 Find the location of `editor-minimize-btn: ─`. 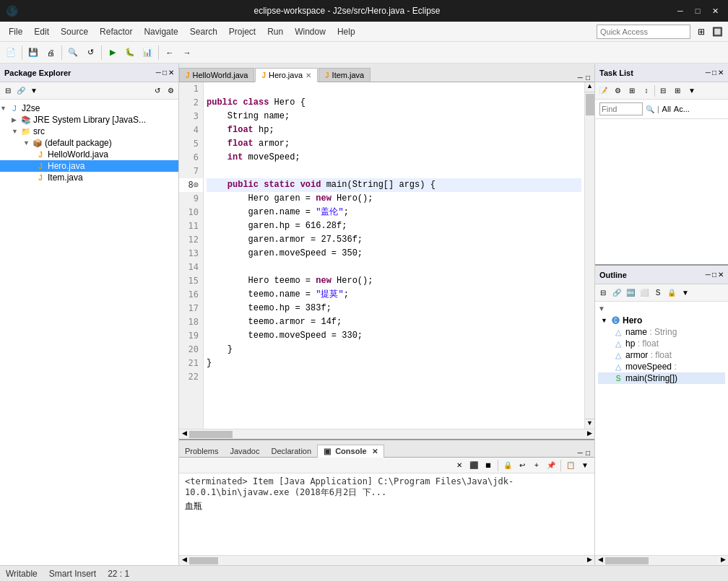

editor-minimize-btn: ─ is located at coordinates (581, 78).